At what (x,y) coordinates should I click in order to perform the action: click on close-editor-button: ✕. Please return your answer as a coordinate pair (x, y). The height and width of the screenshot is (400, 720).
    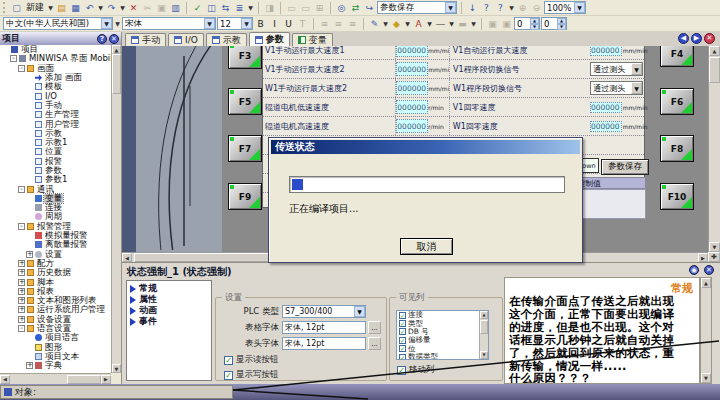
    Looking at the image, I should click on (710, 38).